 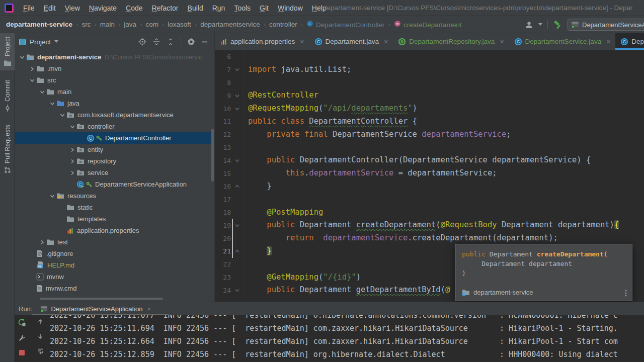 What do you see at coordinates (329, 339) in the screenshot?
I see `console-output: 2022-10-26 15:25:11.077 INFO 22456 --- […` at bounding box center [329, 339].